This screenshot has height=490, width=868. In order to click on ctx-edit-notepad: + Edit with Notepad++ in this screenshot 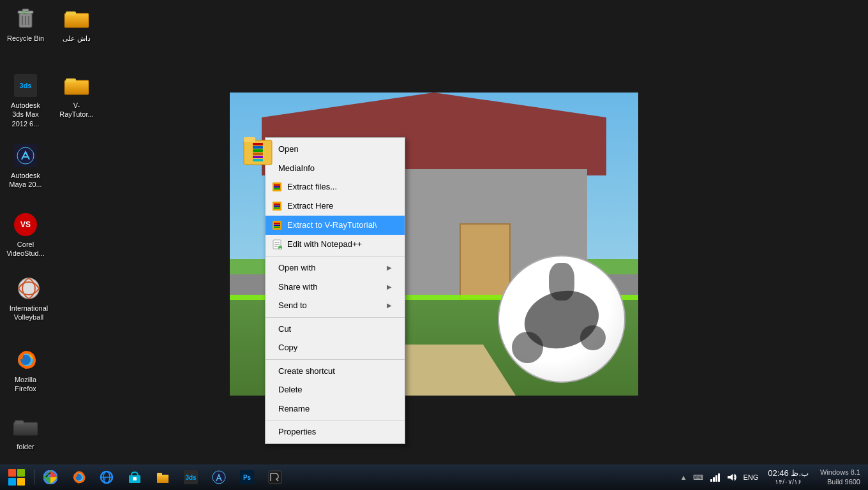, I will do `click(335, 244)`.